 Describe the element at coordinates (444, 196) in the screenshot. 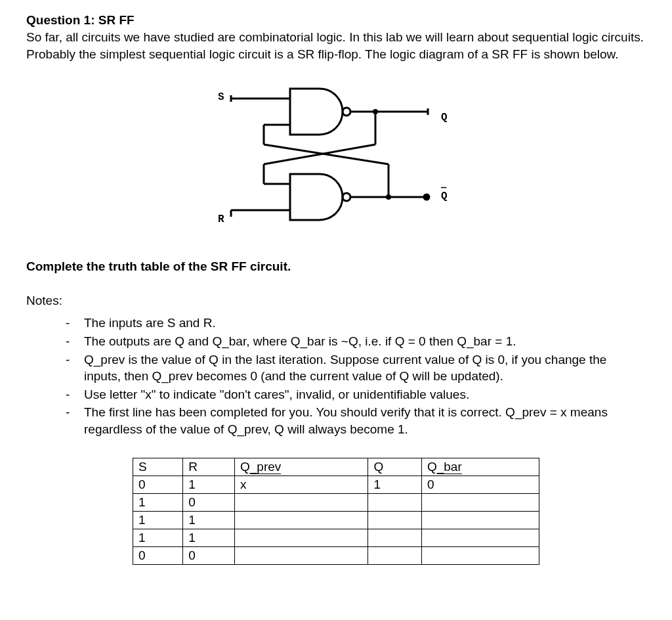

I see `label-qbar: Q` at that location.